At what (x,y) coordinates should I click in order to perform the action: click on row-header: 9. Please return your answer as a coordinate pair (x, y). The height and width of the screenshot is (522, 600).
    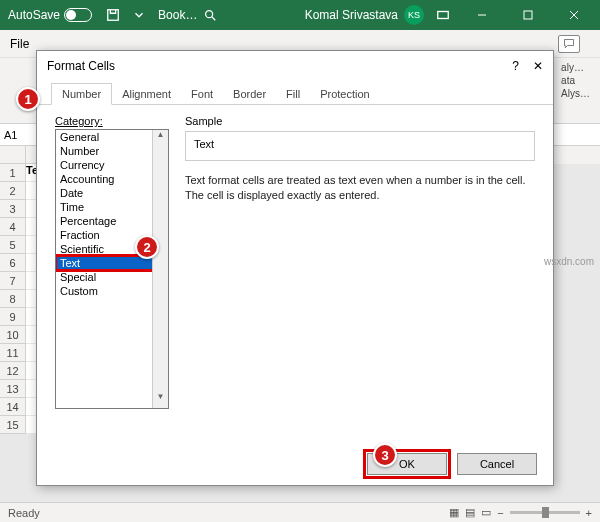
    Looking at the image, I should click on (13, 317).